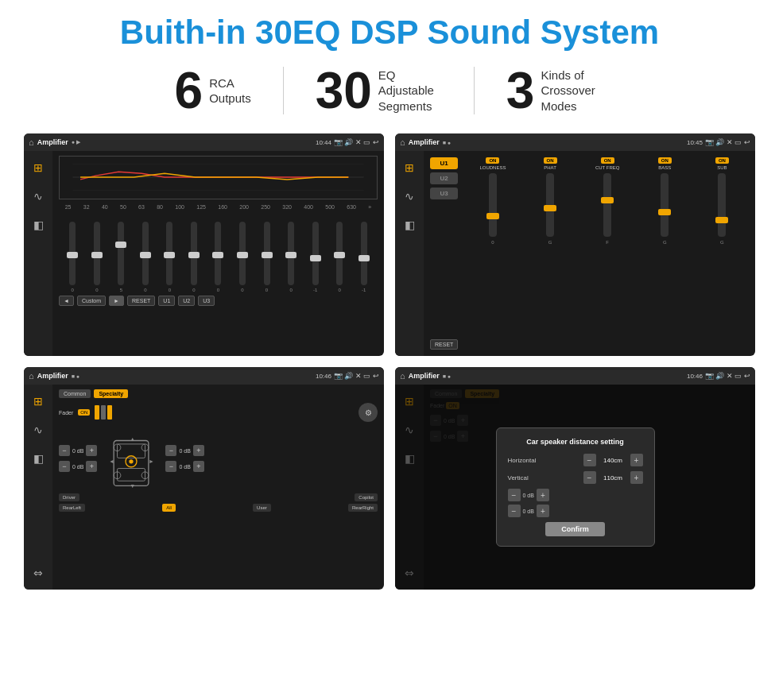  I want to click on sub-on-badge: ON, so click(722, 160).